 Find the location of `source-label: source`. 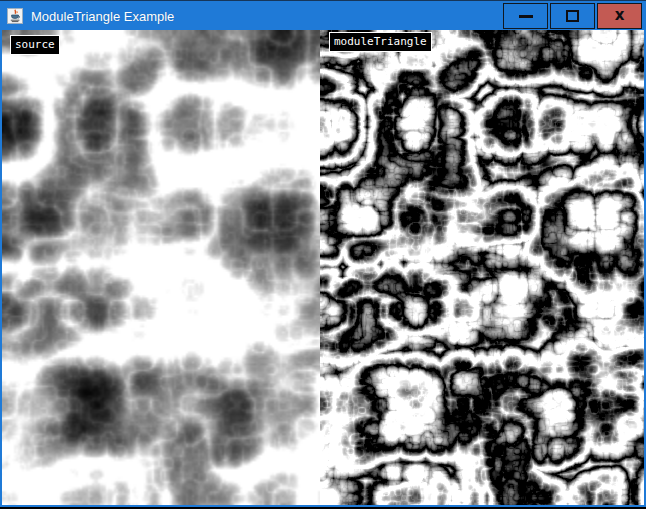

source-label: source is located at coordinates (35, 45).